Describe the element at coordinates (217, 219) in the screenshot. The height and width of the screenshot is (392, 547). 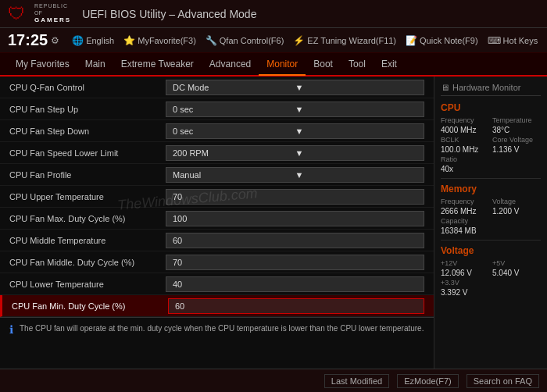
I see `setting-cpu-fan-max-duty: CPU Fan Max. Duty Cycle (%) 100` at that location.